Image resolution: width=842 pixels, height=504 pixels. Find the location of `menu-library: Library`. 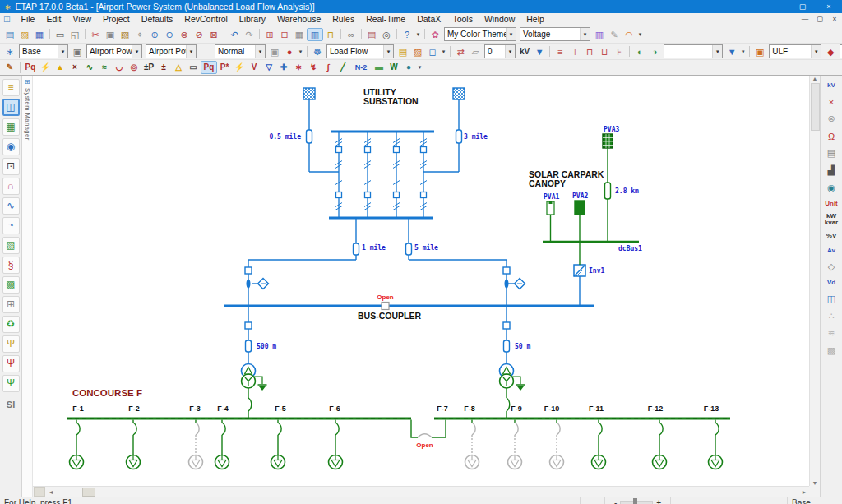

menu-library: Library is located at coordinates (252, 19).